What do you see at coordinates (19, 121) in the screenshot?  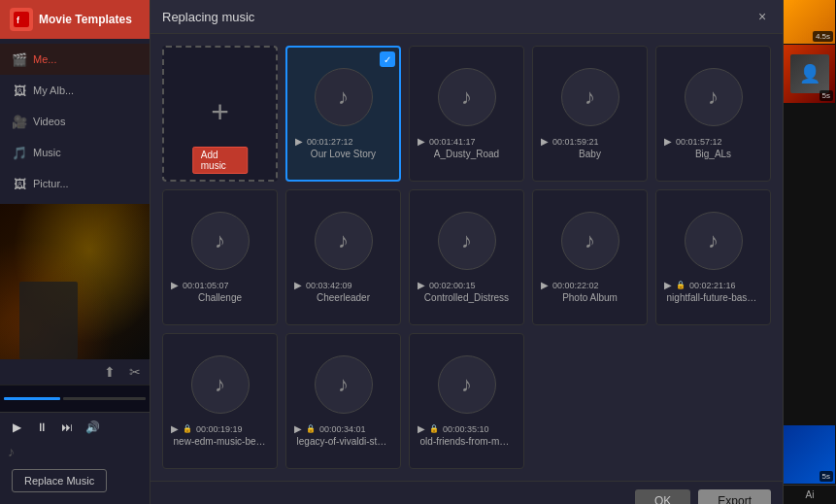 I see `video-icon: 🎥` at bounding box center [19, 121].